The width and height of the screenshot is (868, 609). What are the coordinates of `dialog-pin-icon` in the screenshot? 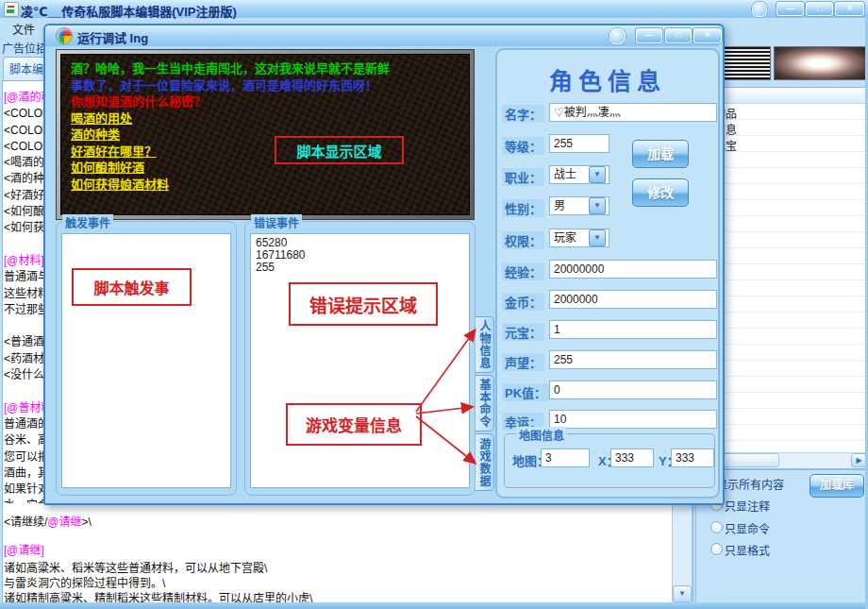 It's located at (617, 36).